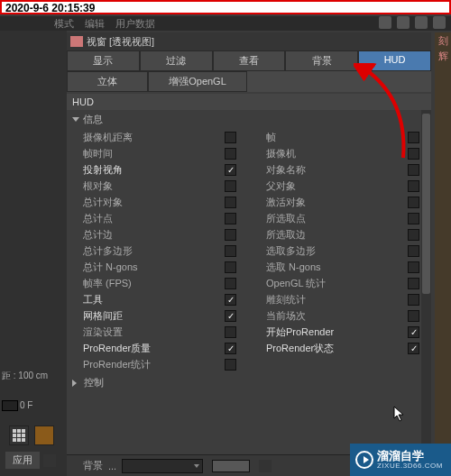 This screenshot has height=476, width=451. What do you see at coordinates (95, 23) in the screenshot?
I see `menu-edit: 编辑` at bounding box center [95, 23].